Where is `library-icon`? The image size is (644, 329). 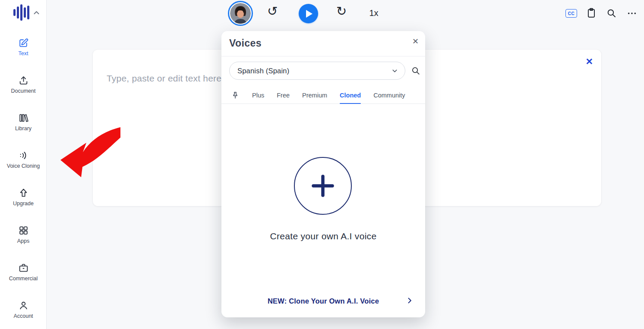 library-icon is located at coordinates (23, 118).